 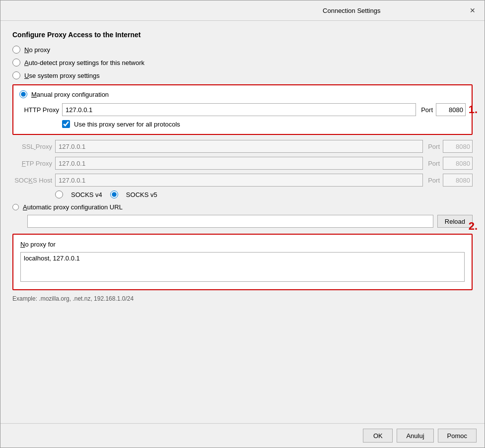 What do you see at coordinates (16, 50) in the screenshot?
I see `no-proxy-radio` at bounding box center [16, 50].